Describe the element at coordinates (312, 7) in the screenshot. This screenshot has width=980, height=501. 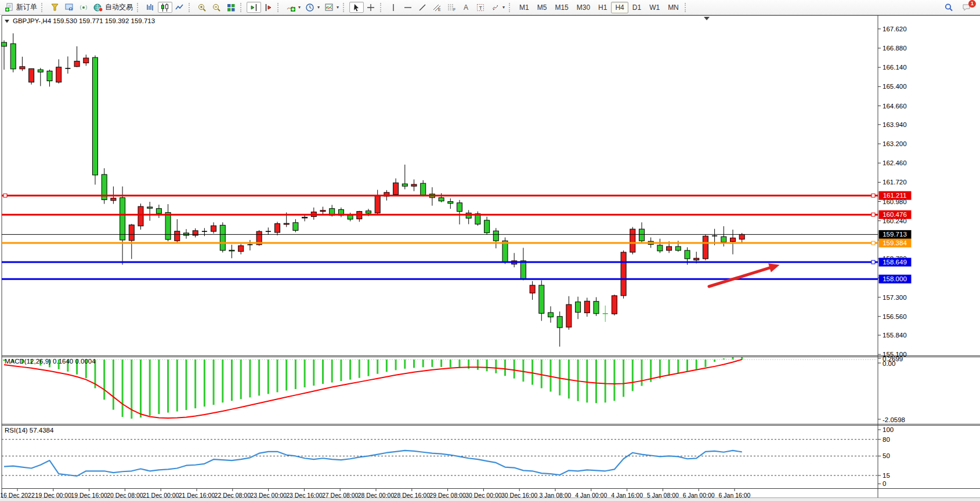
I see `toolbar-group-5: ▾▾▾` at that location.